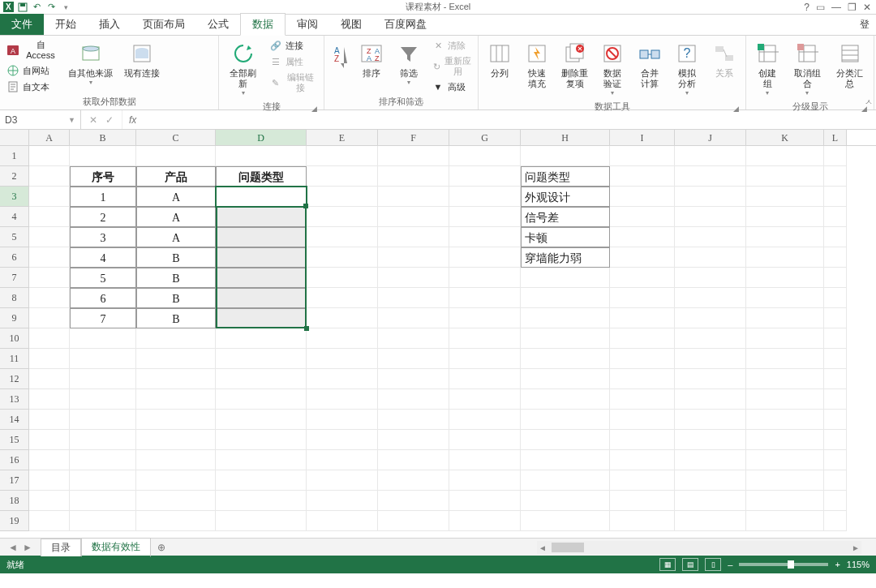  What do you see at coordinates (49, 420) in the screenshot?
I see `cell-A14` at bounding box center [49, 420].